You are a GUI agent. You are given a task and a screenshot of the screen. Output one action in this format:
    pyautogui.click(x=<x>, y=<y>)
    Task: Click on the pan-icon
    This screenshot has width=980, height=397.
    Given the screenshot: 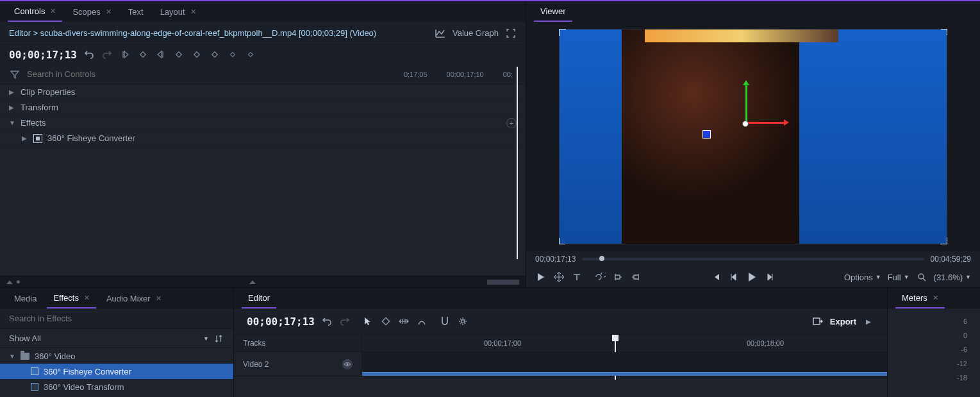 What is the action you would take?
    pyautogui.click(x=559, y=277)
    